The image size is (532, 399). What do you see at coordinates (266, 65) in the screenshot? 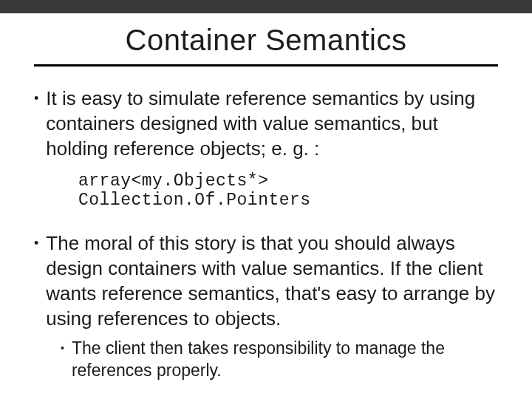
I see `title-rule` at bounding box center [266, 65].